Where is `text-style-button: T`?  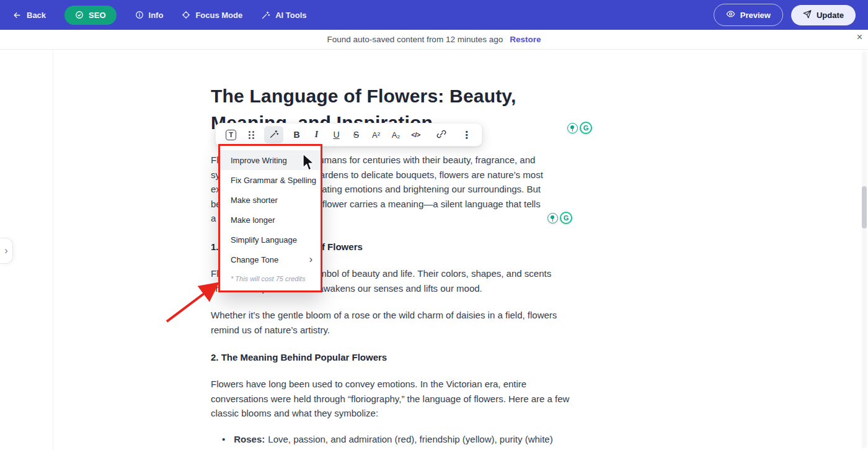 text-style-button: T is located at coordinates (231, 135).